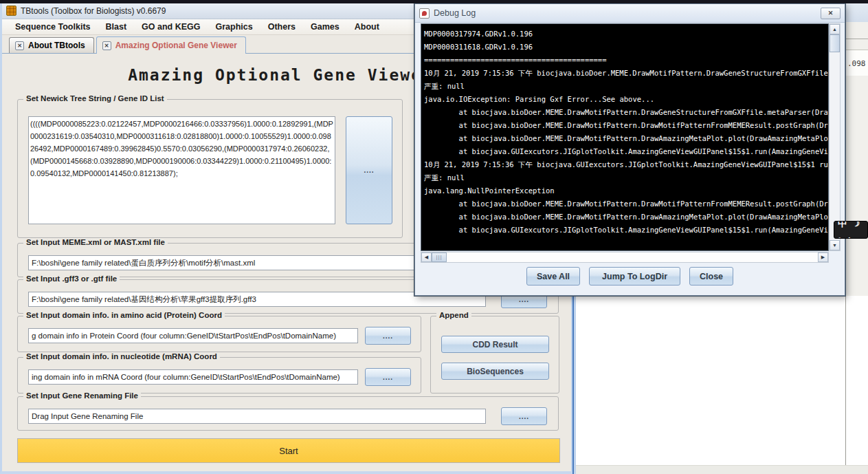  I want to click on console-line: ========================================…, so click(625, 61).